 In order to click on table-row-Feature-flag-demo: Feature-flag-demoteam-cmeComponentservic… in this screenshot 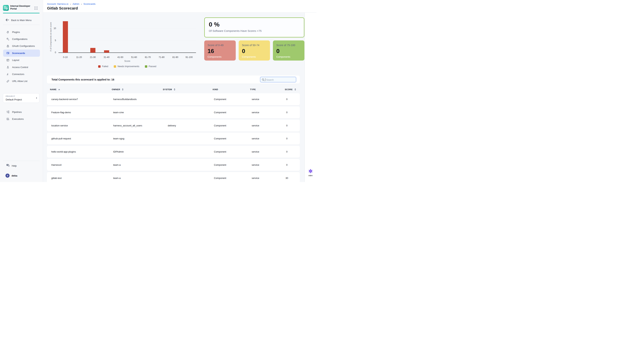, I will do `click(173, 112)`.